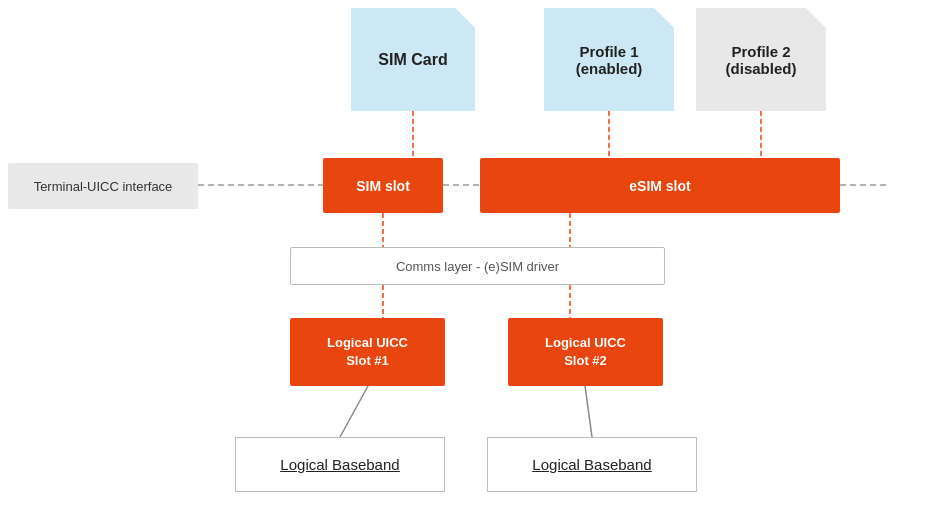 The image size is (935, 519). What do you see at coordinates (412, 60) in the screenshot?
I see `sim-card-label: SIM Card` at bounding box center [412, 60].